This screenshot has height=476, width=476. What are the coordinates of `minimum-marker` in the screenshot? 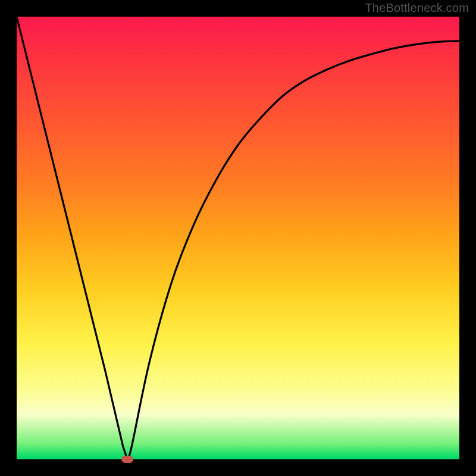 It's located at (127, 459).